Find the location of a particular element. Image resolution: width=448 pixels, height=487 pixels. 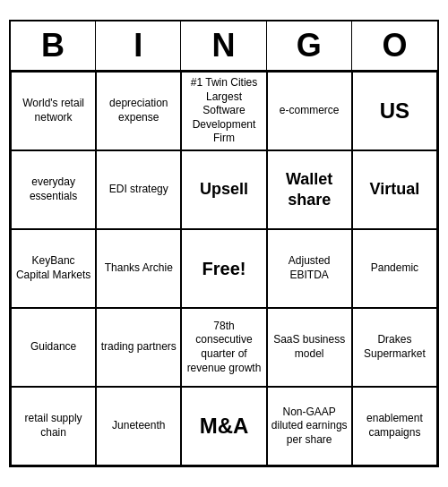

bingo-cell-23: Non-GAAP diluted earnings per share is located at coordinates (310, 426).